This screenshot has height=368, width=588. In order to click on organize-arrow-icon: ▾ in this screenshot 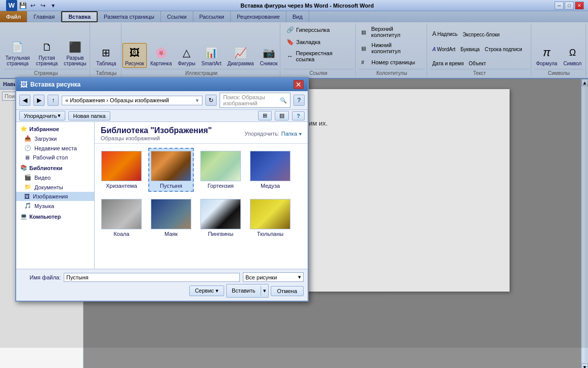, I will do `click(59, 115)`.